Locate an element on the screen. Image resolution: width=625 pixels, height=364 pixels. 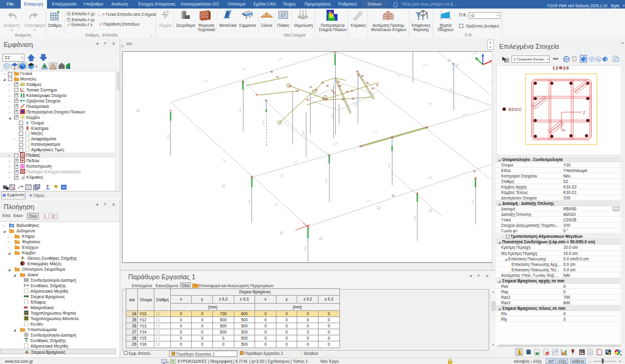
svg-text: 3 is located at coordinates (564, 130).